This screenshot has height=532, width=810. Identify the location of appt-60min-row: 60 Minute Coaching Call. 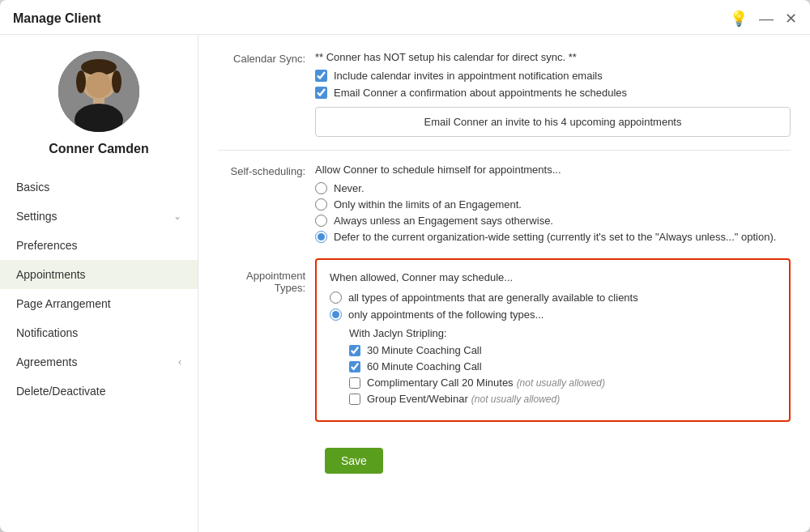
(562, 366).